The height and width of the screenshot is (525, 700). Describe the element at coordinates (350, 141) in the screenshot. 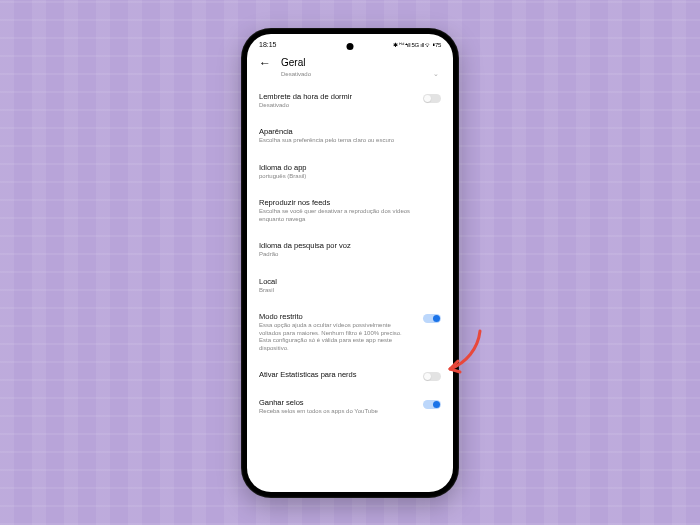

I see `setting-sub: Escolha sua preferência pelo tema claro …` at that location.